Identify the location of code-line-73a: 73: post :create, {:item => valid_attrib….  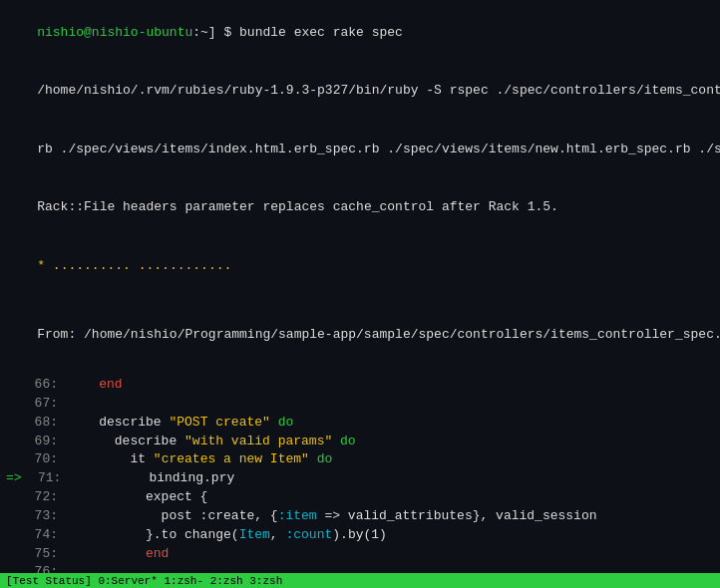
(360, 516).